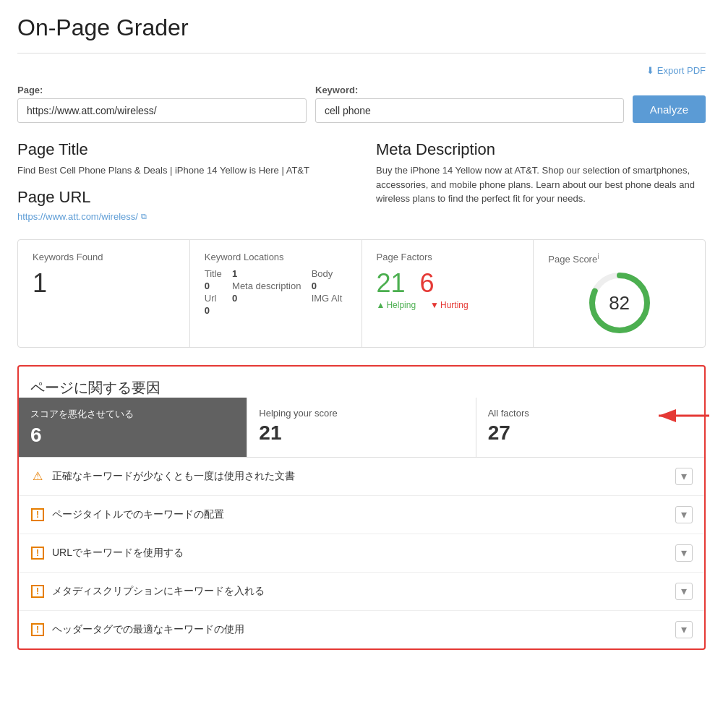  Describe the element at coordinates (362, 428) in the screenshot. I see `tabs-row: スコアを悪化させている 6 Helping your score 21 All …` at that location.